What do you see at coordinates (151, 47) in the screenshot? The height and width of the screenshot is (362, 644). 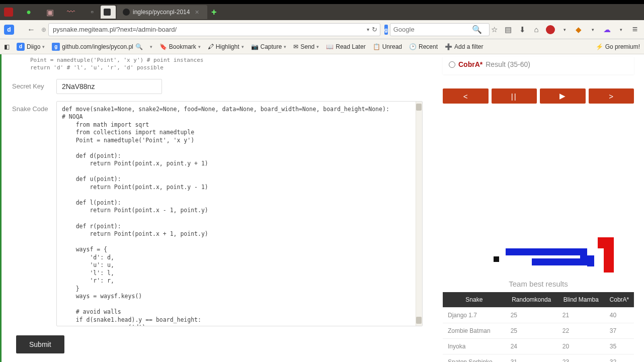 I see `dropdown: ▾` at bounding box center [151, 47].